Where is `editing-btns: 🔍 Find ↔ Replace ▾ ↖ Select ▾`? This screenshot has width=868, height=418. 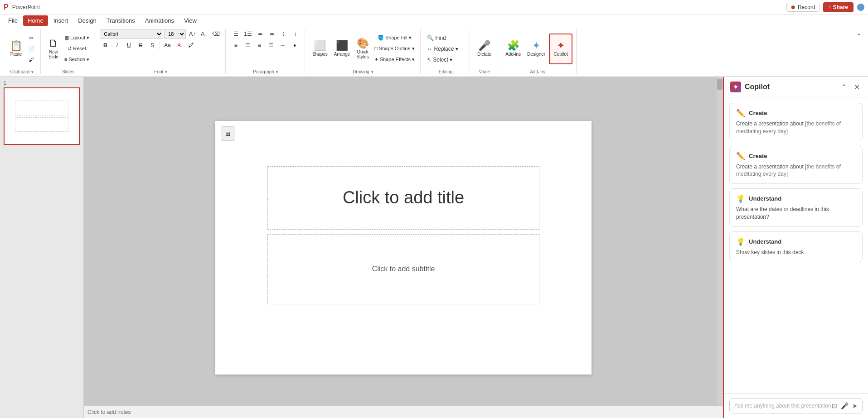
editing-btns: 🔍 Find ↔ Replace ▾ ↖ Select ▾ is located at coordinates (446, 49).